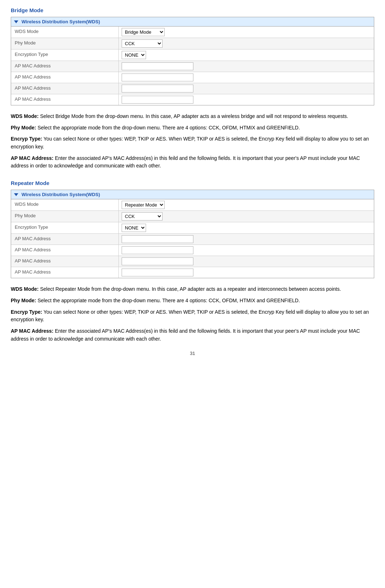 Image resolution: width=385 pixels, height=588 pixels. Describe the element at coordinates (27, 139) in the screenshot. I see `bridge-desc-encryp-label: Encryp Type:` at that location.